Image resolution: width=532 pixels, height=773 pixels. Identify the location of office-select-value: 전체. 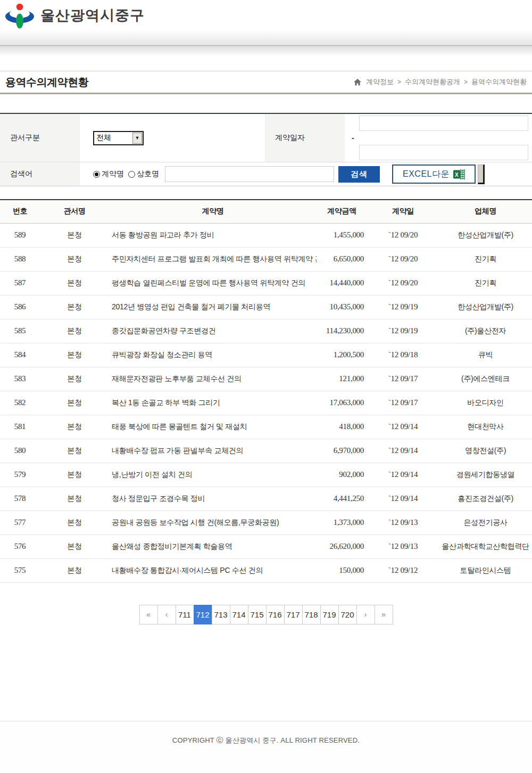
(113, 138).